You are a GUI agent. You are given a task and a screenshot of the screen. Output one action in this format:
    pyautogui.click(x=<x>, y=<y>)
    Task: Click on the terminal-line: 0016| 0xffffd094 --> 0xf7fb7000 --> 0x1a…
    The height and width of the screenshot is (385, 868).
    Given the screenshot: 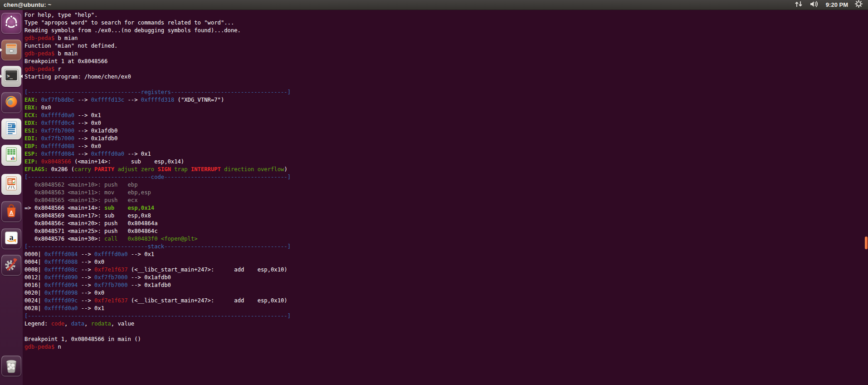 What is the action you would take?
    pyautogui.click(x=158, y=285)
    